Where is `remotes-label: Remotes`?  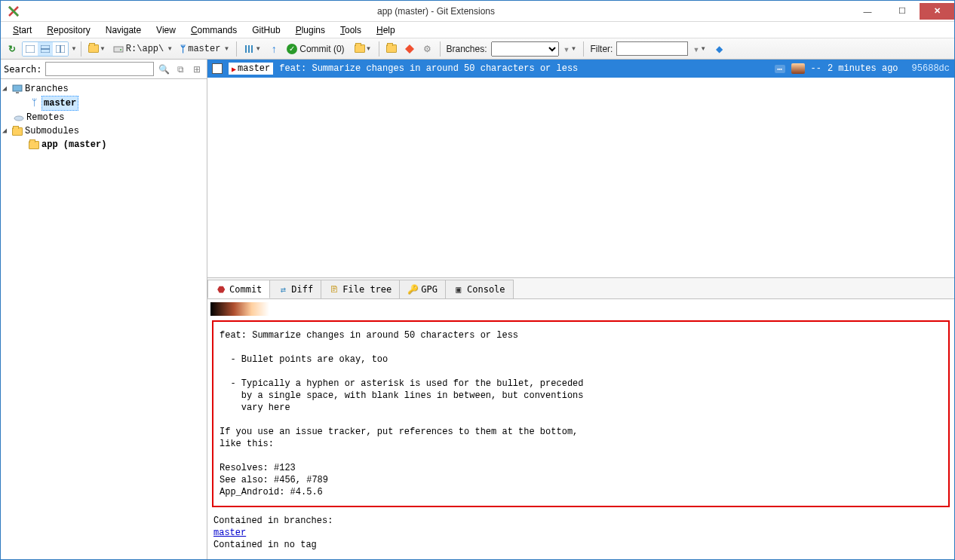
remotes-label: Remotes is located at coordinates (45, 118).